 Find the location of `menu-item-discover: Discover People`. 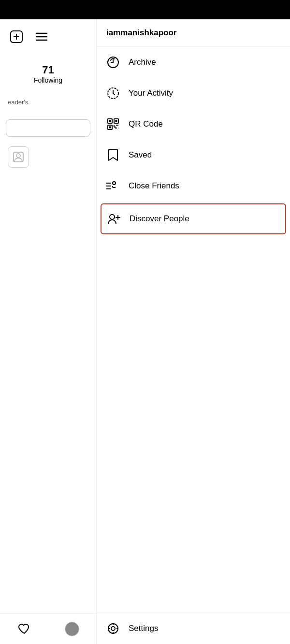

menu-item-discover: Discover People is located at coordinates (193, 219).